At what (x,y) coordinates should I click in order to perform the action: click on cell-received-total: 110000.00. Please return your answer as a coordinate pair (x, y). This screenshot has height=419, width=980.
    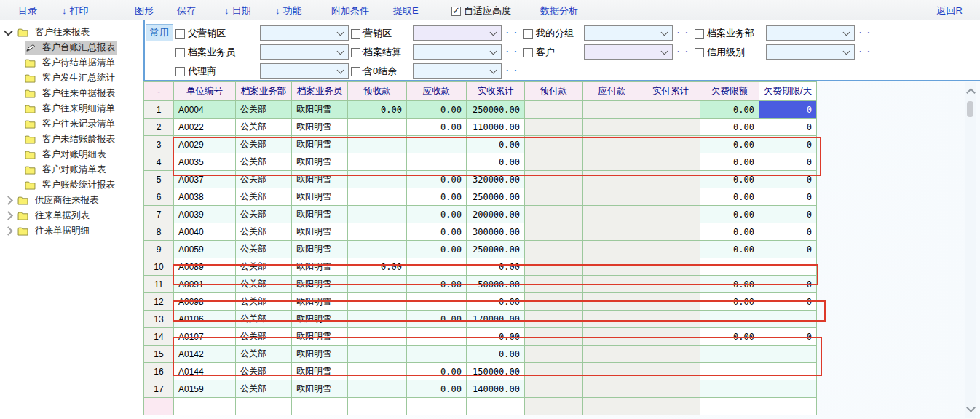
    Looking at the image, I should click on (496, 127).